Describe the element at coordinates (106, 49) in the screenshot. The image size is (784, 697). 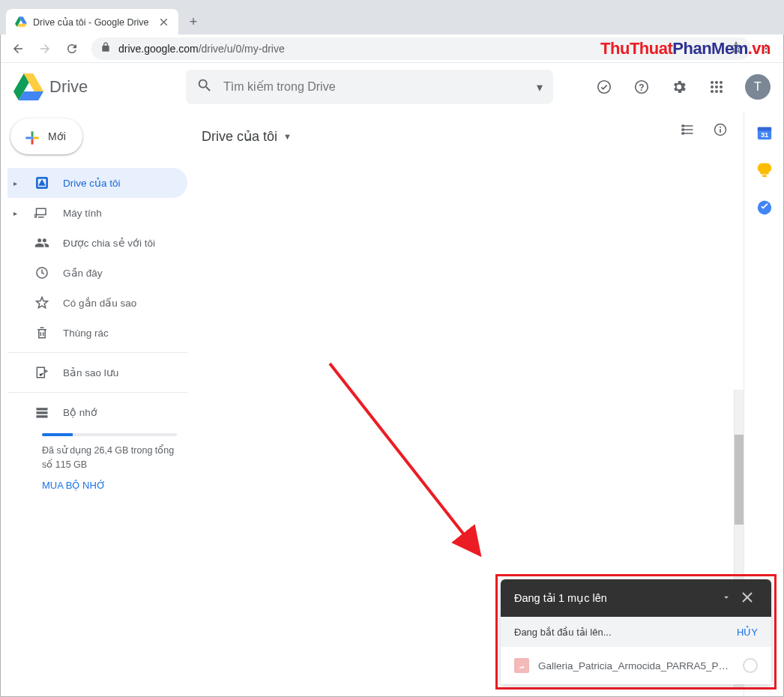
I see `lock-icon` at that location.